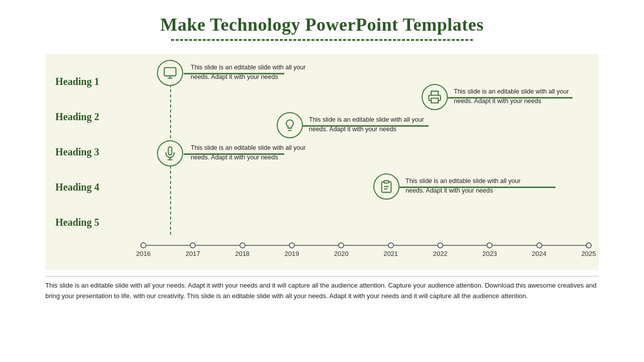 The height and width of the screenshot is (362, 644). What do you see at coordinates (292, 245) in the screenshot?
I see `year-dot-2019` at bounding box center [292, 245].